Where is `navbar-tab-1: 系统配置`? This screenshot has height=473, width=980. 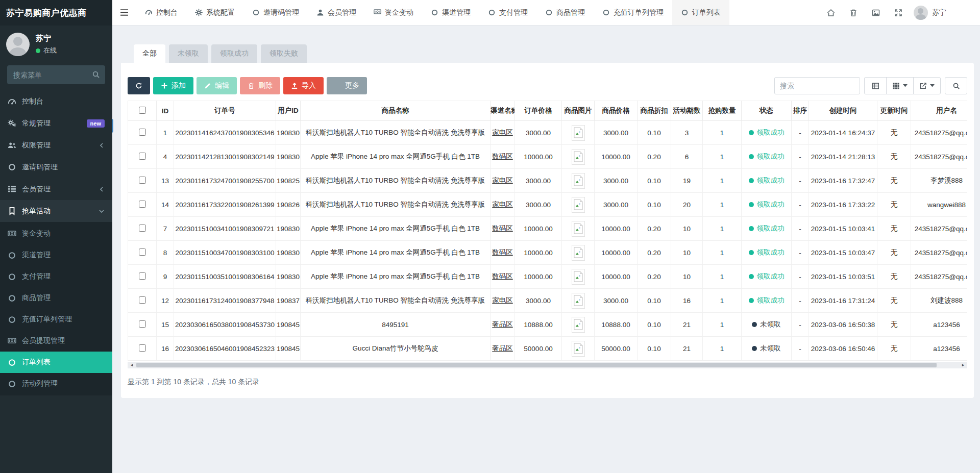
navbar-tab-1: 系统配置 is located at coordinates (215, 12).